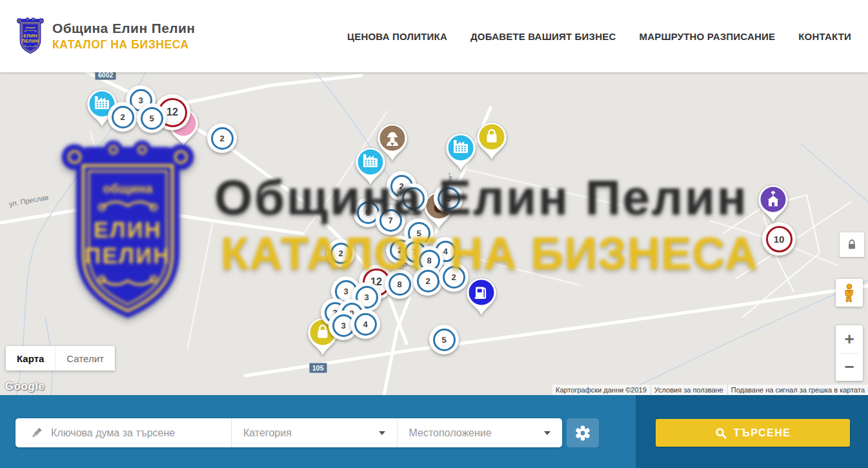  Describe the element at coordinates (30, 41) in the screenshot. I see `svg-text: ПЕЛИН` at that location.